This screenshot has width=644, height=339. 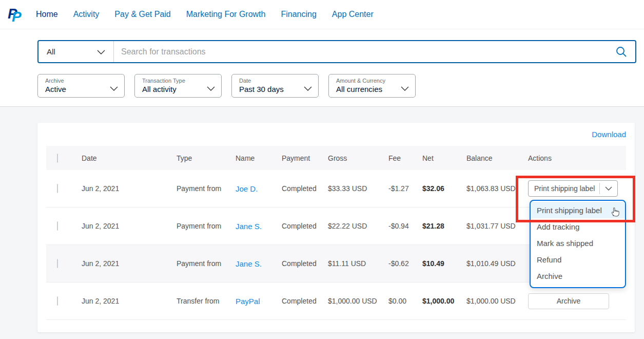 What do you see at coordinates (621, 52) in the screenshot?
I see `search-icon` at bounding box center [621, 52].